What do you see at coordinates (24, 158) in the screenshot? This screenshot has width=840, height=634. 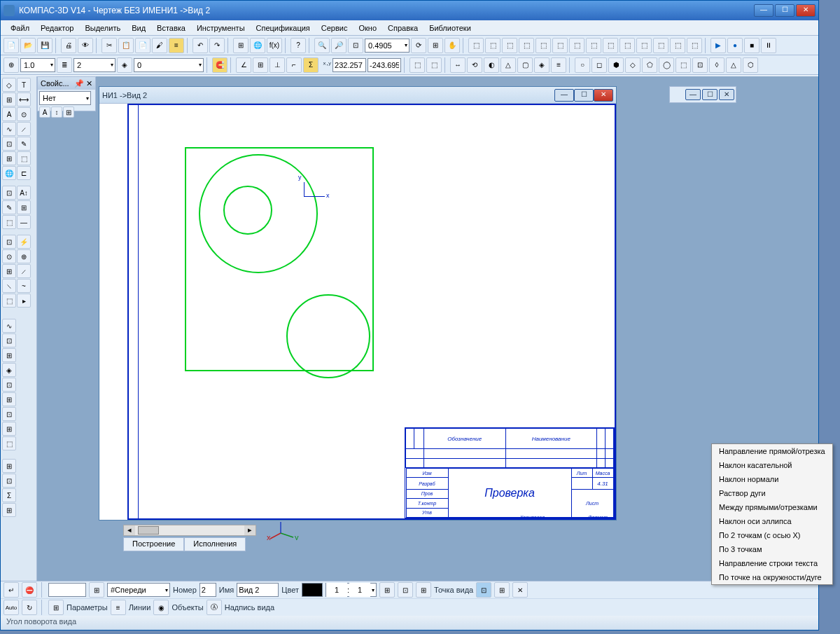 I see `lt-a8-icon: ⬚` at bounding box center [24, 158].